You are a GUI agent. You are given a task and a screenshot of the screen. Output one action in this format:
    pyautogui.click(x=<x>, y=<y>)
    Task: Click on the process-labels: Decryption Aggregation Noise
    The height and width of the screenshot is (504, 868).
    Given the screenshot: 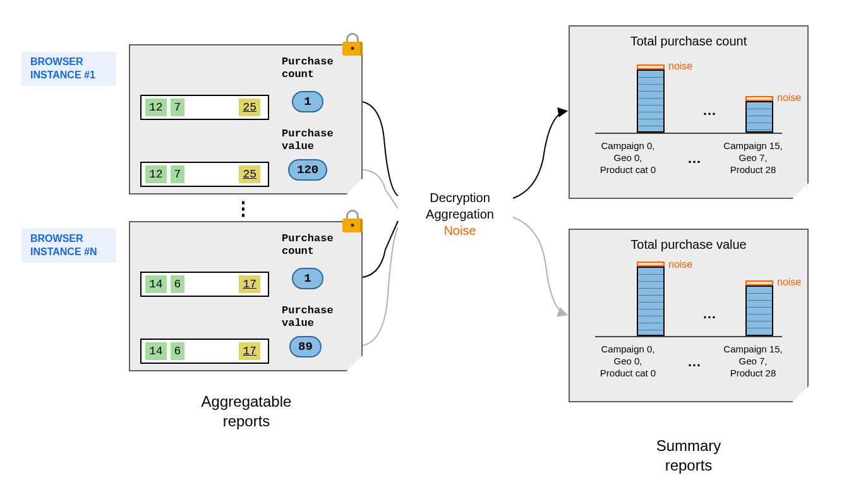 What is the action you would take?
    pyautogui.click(x=460, y=214)
    